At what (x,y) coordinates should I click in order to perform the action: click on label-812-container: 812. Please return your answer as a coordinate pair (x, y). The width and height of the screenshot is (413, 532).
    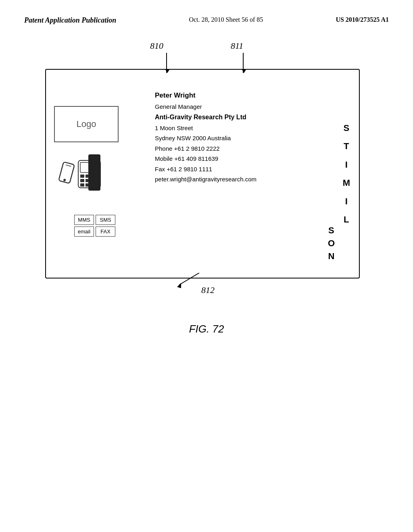
    Looking at the image, I should click on (199, 284).